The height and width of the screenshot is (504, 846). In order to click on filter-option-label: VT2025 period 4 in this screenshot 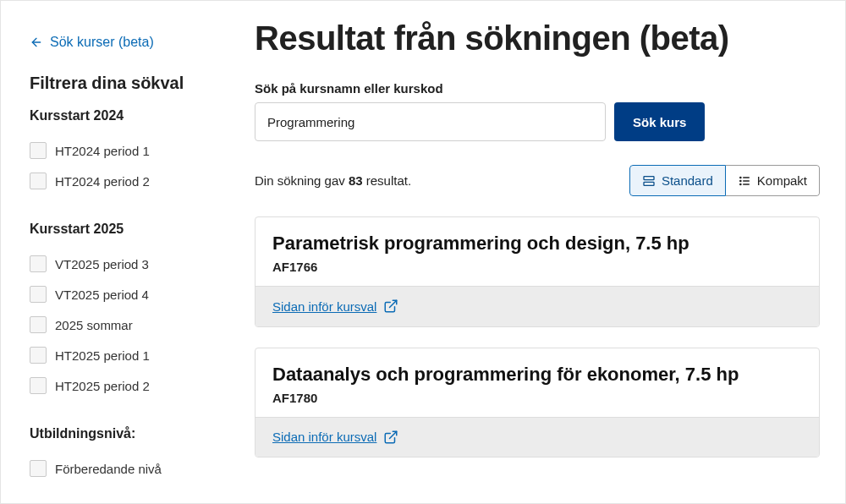, I will do `click(102, 294)`.